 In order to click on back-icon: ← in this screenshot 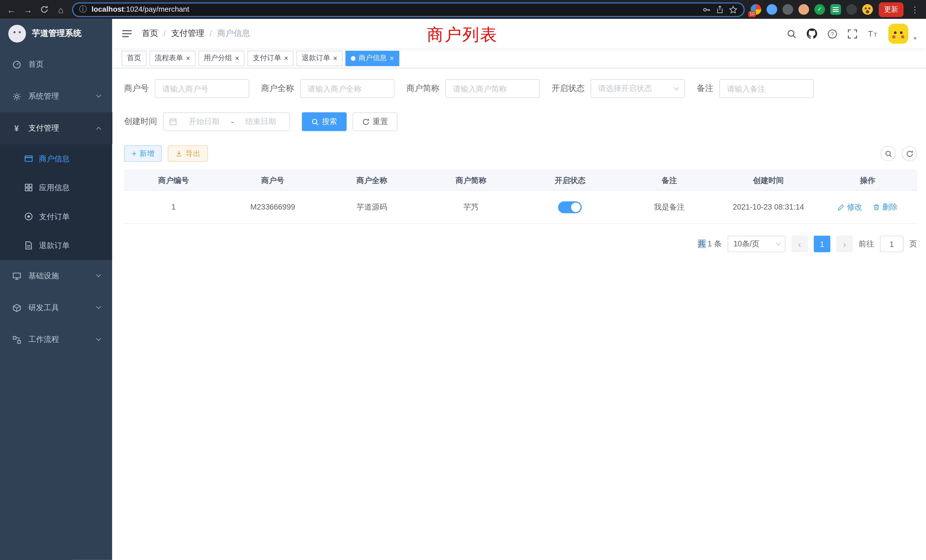, I will do `click(11, 10)`.